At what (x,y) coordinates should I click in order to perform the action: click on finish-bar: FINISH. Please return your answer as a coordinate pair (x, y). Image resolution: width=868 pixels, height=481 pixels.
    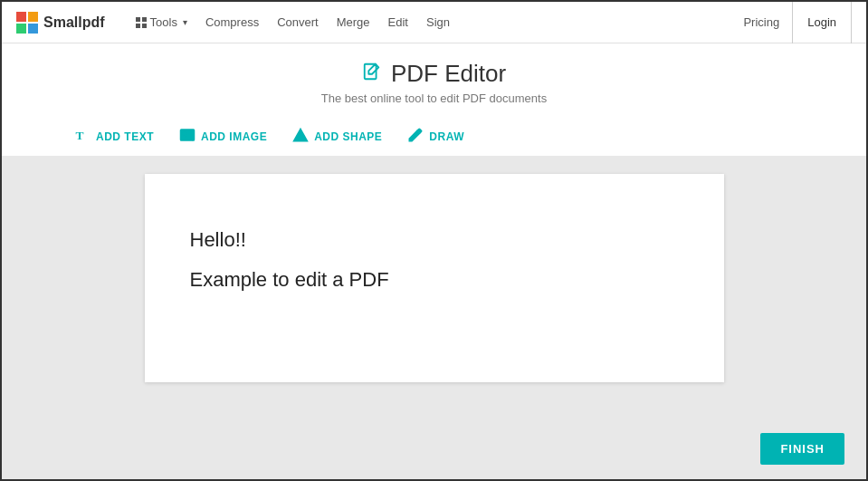
    Looking at the image, I should click on (802, 449).